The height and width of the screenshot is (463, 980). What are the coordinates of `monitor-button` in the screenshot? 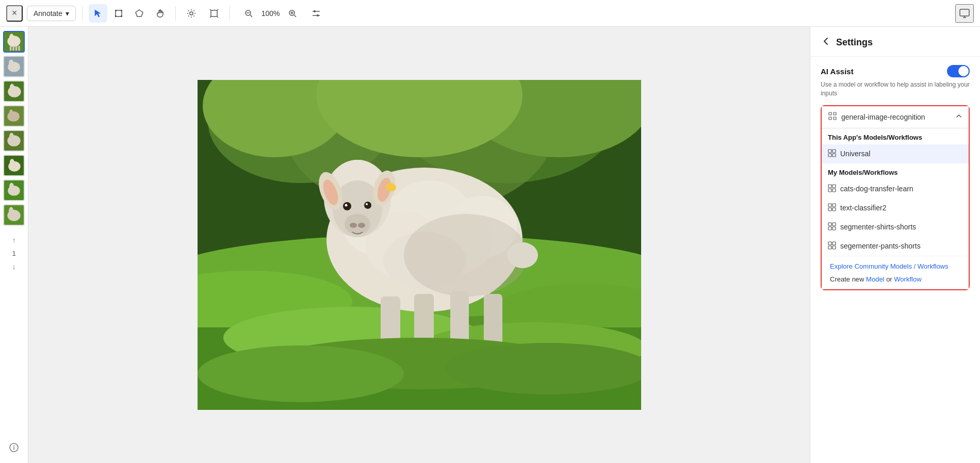 It's located at (965, 13).